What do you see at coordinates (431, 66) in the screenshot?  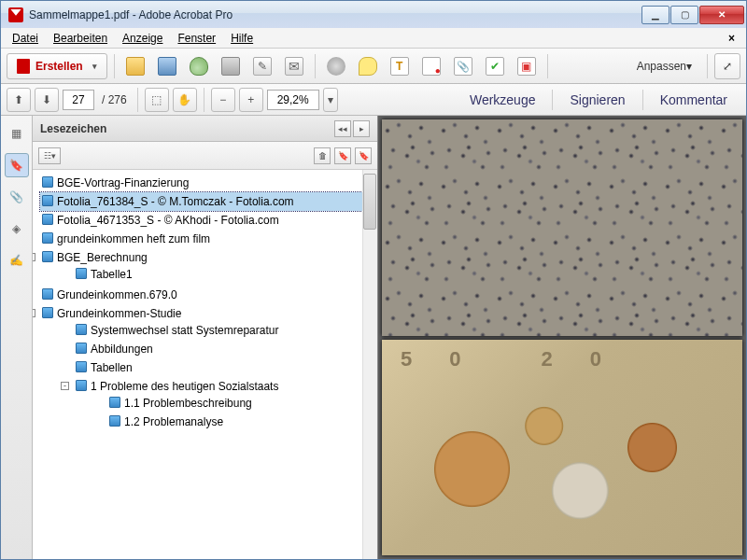 I see `delete-button` at bounding box center [431, 66].